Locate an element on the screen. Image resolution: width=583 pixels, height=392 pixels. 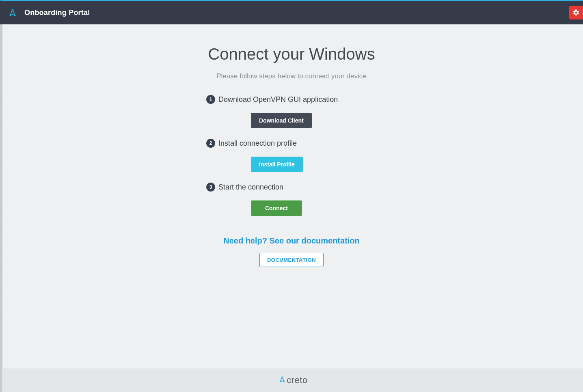
footer-brand: creto is located at coordinates (293, 380).